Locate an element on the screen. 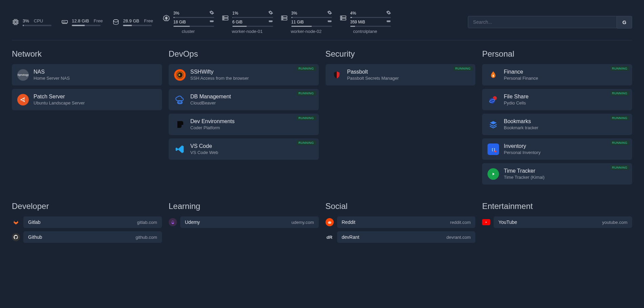 Image resolution: width=644 pixels, height=308 pixels. card-nas: Synology NAS Home Server NAS is located at coordinates (87, 75).